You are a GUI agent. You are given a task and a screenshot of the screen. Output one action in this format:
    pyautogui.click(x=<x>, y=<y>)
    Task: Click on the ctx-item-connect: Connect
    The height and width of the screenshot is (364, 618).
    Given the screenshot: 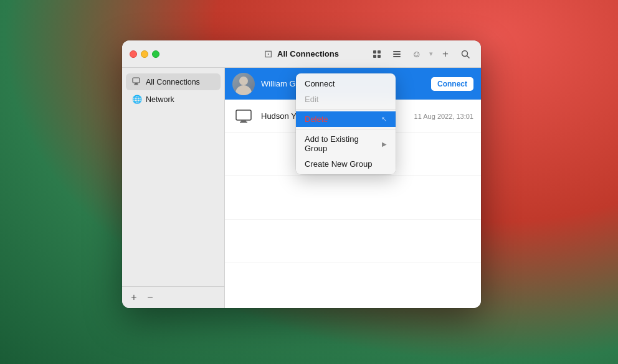 What is the action you would take?
    pyautogui.click(x=346, y=83)
    